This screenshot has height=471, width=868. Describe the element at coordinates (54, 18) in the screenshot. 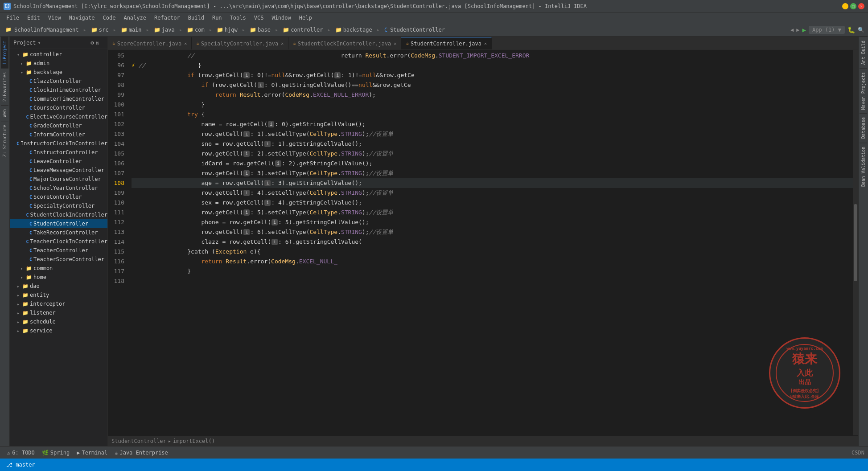

I see `menu-item-view: View` at that location.